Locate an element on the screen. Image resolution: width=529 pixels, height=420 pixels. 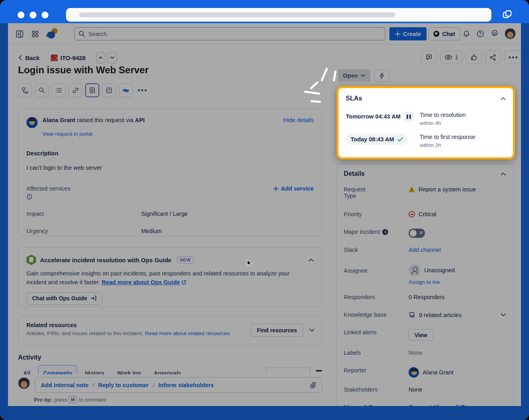
breadcrumb: Back ITO-9428 is located at coordinates (67, 58).